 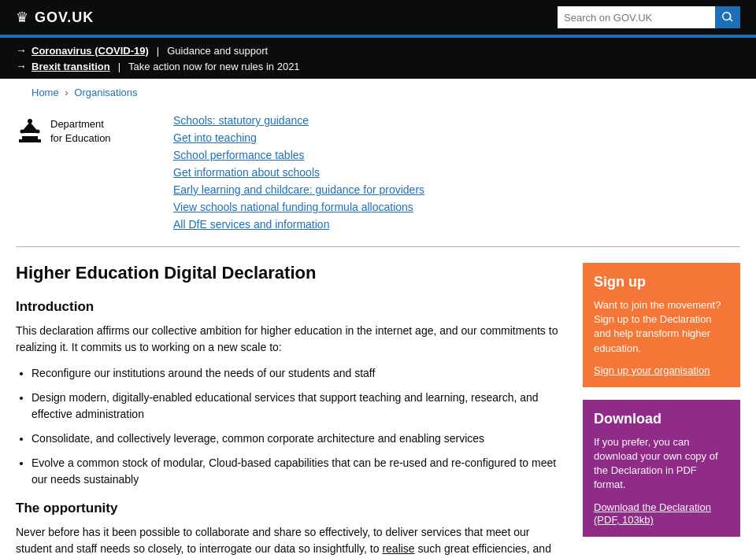 I want to click on org-name-line1: Department, so click(x=80, y=124).